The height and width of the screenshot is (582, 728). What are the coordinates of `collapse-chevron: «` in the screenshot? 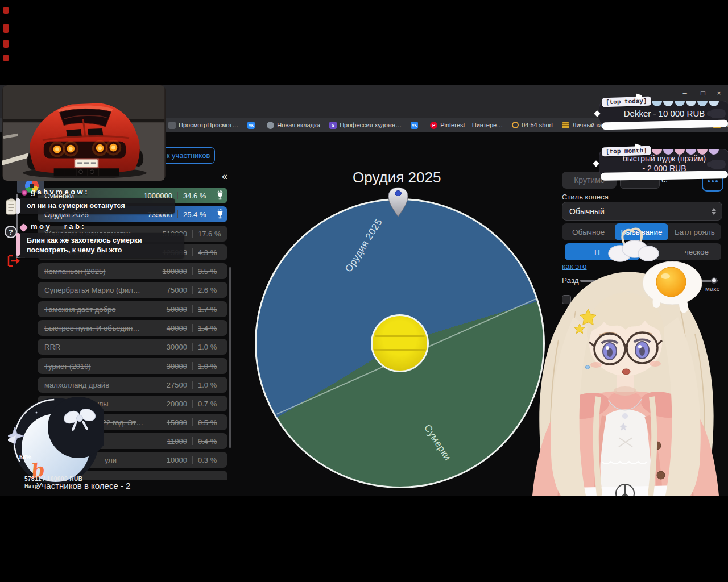 It's located at (225, 176).